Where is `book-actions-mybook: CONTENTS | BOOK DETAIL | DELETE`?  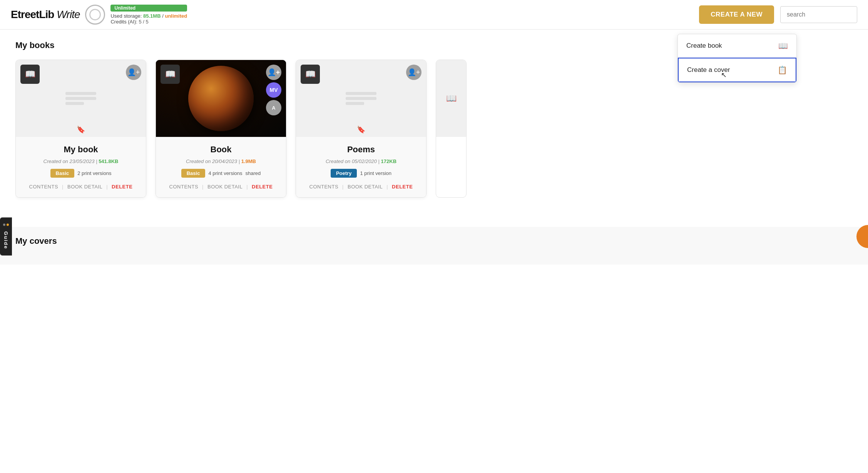
book-actions-mybook: CONTENTS | BOOK DETAIL | DELETE is located at coordinates (81, 187).